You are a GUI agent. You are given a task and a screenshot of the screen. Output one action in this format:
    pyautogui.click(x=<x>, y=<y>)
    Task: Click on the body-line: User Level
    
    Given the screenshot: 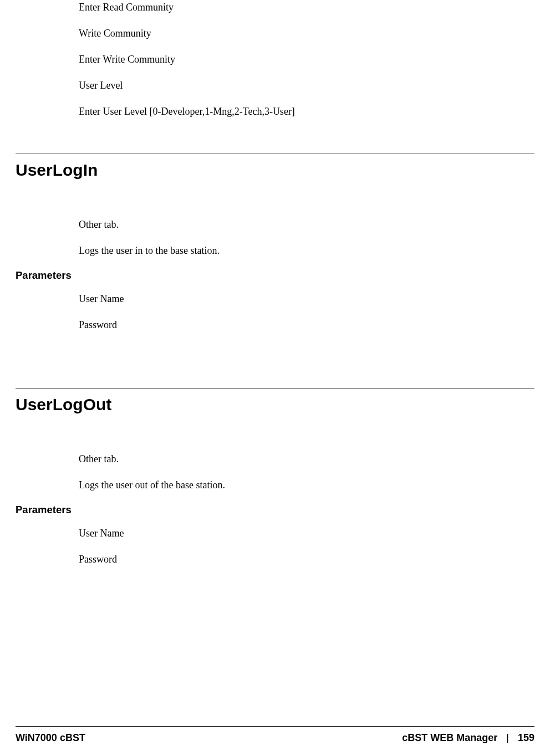 What is the action you would take?
    pyautogui.click(x=307, y=85)
    